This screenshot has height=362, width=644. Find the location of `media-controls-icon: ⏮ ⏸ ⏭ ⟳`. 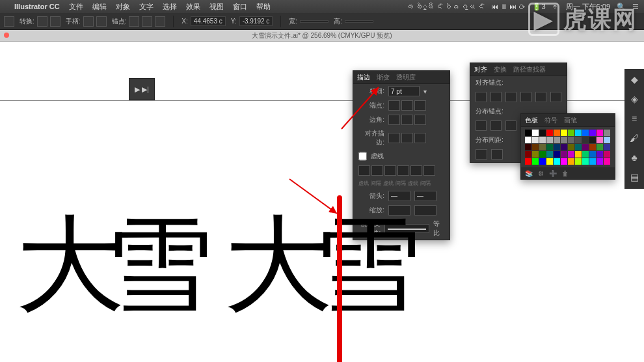

media-controls-icon: ⏮ ⏸ ⏭ ⟳ is located at coordinates (509, 7).